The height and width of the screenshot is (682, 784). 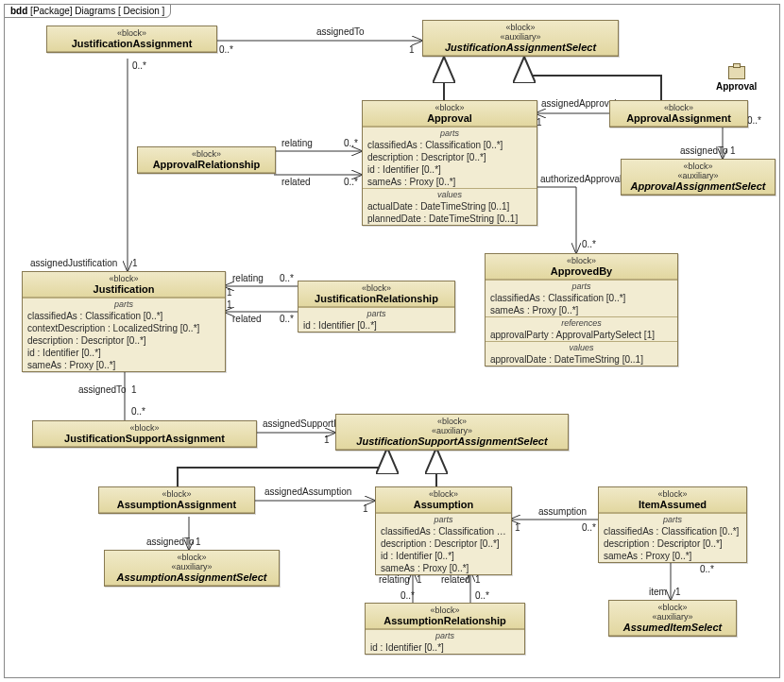 I want to click on lbl-assignedApproval: assignedApproval, so click(x=579, y=104).